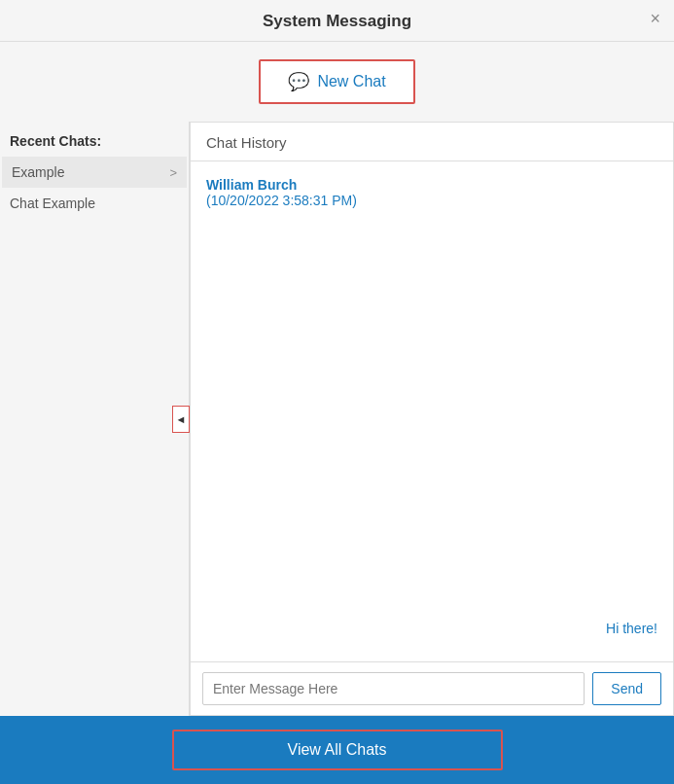  Describe the element at coordinates (432, 200) in the screenshot. I see `message-timestamp: (10/20/2022 3:58:31 PM)` at that location.